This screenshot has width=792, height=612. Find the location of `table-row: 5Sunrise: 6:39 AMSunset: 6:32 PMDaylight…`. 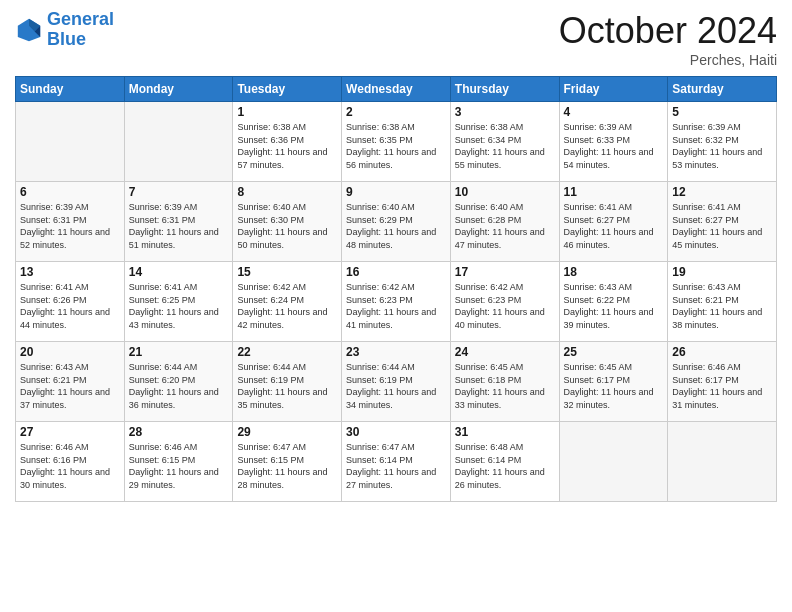

table-row: 5Sunrise: 6:39 AMSunset: 6:32 PMDaylight… is located at coordinates (722, 142).